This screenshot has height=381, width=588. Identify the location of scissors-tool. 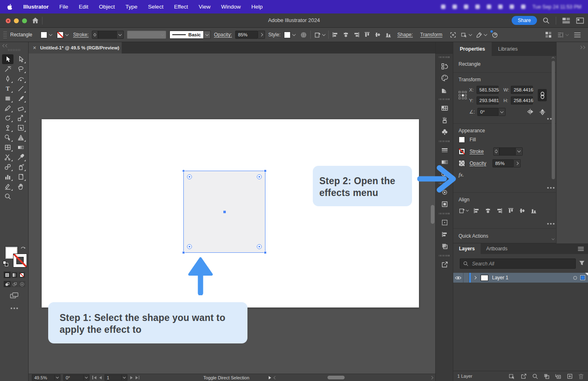
(8, 157).